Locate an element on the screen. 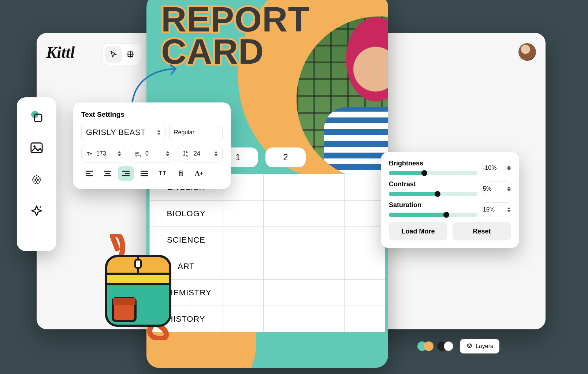 The height and width of the screenshot is (374, 588). layers-icon is located at coordinates (469, 346).